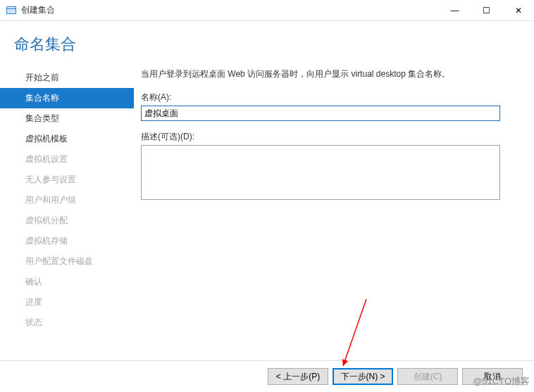  What do you see at coordinates (67, 139) in the screenshot?
I see `wizard-step-3: 虚拟机模板` at bounding box center [67, 139].